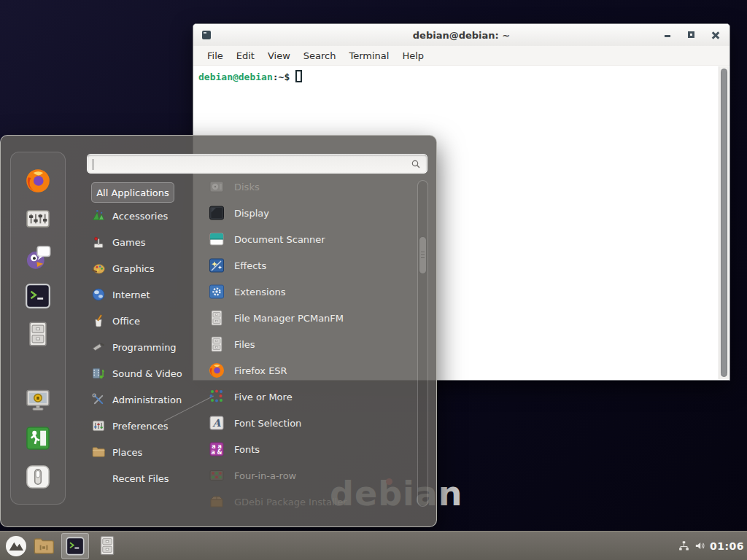 This screenshot has height=560, width=747. I want to click on taskbar-desktop-folder, so click(44, 546).